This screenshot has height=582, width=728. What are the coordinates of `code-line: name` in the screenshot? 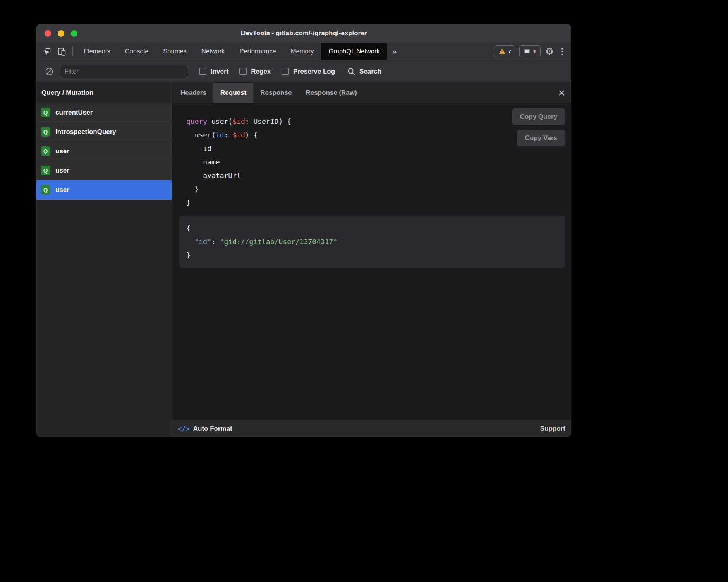 It's located at (376, 162).